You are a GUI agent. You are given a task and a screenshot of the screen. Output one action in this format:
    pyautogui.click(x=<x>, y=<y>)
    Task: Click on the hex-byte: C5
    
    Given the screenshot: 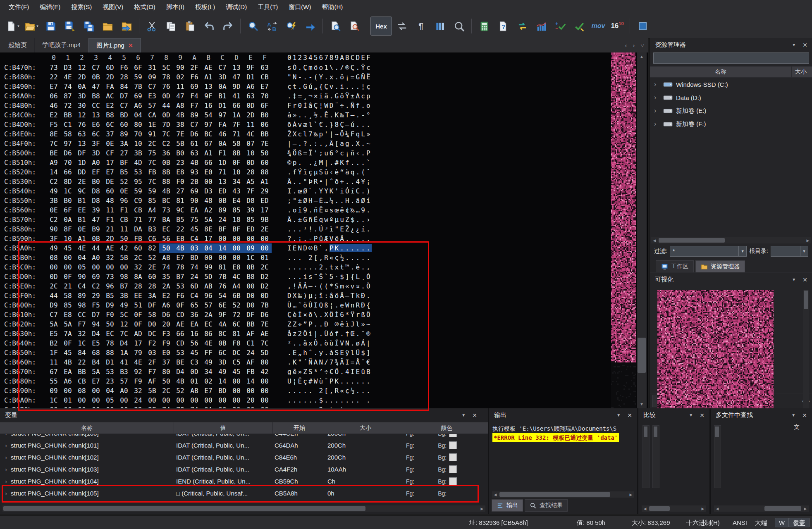 What is the action you would take?
    pyautogui.click(x=236, y=362)
    